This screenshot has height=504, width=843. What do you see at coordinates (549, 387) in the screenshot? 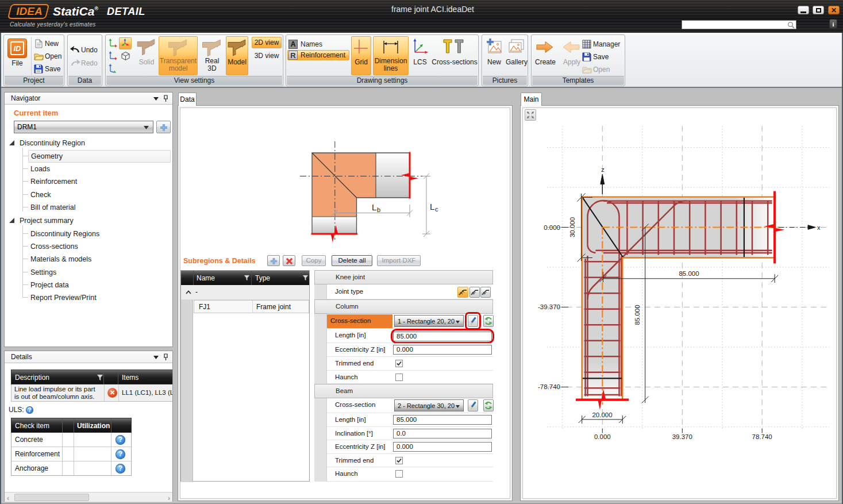
I see `svg-text: -78.740` at bounding box center [549, 387].